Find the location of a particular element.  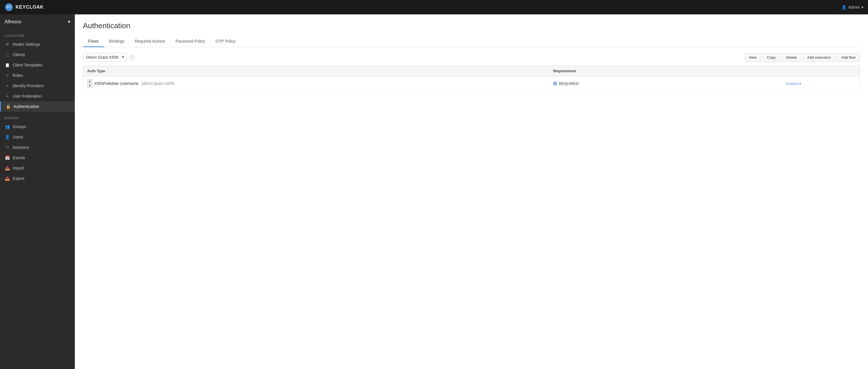

controls-right: New Copy Delete Add execution Add flow is located at coordinates (802, 57).